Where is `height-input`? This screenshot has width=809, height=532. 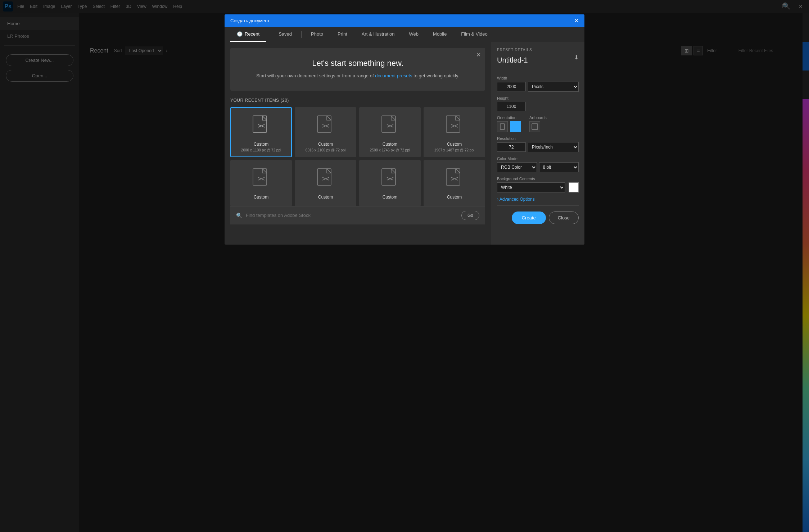 height-input is located at coordinates (511, 106).